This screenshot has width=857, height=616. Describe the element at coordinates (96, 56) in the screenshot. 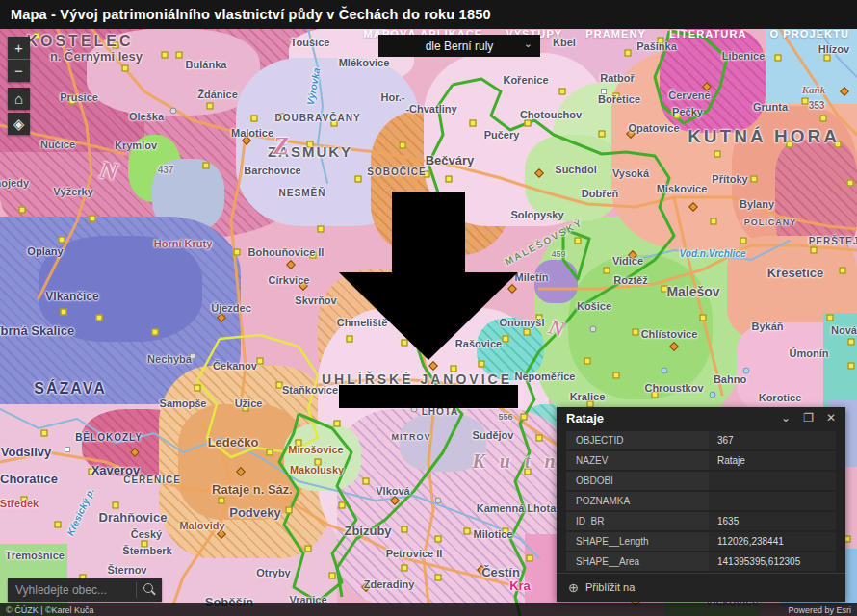

I see `map-label: n. Černými lesy` at that location.